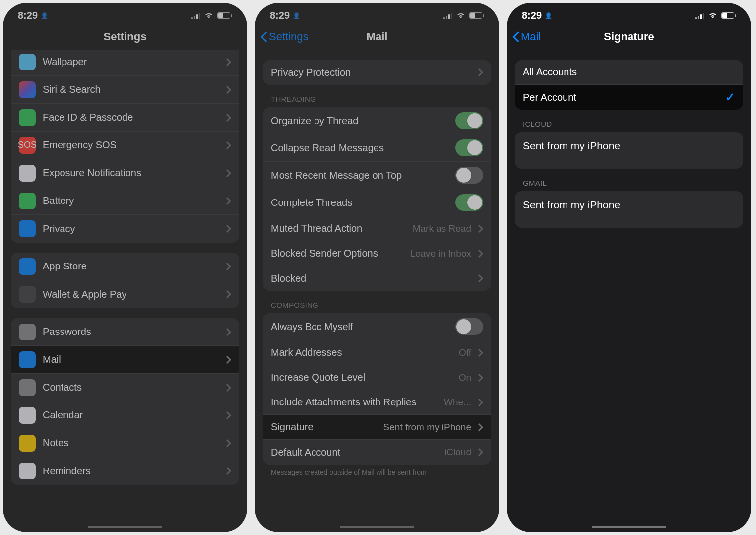  What do you see at coordinates (125, 63) in the screenshot?
I see `settings-row-wallpaper: Wallpaper` at bounding box center [125, 63].